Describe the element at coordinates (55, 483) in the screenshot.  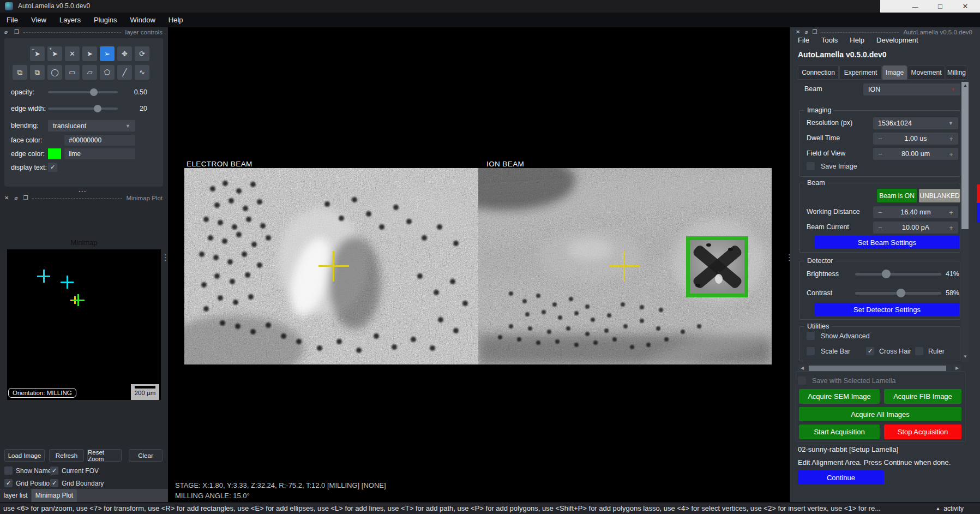
I see `grid-boundary-checkbox: ✓` at that location.